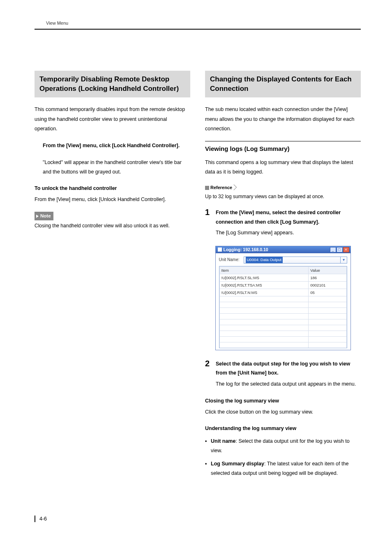 The image size is (392, 555). Describe the element at coordinates (208, 375) in the screenshot. I see `step-number: 2` at that location.